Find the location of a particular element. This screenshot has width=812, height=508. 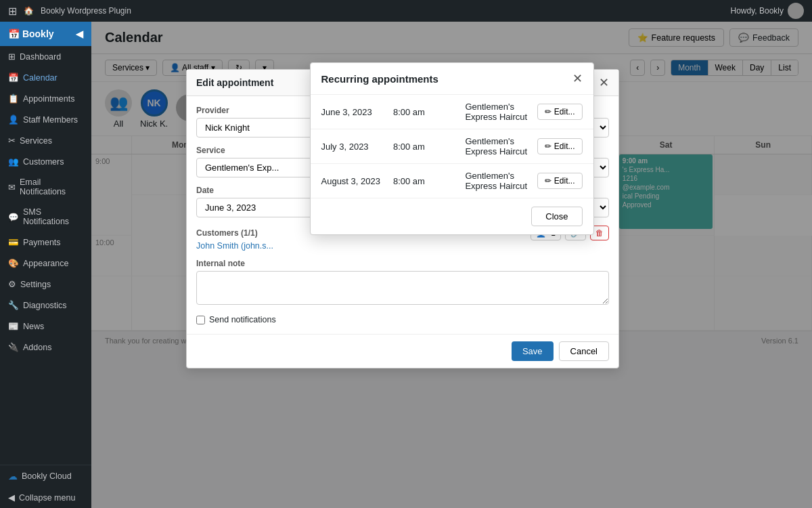

staff-icon: 👤 is located at coordinates (14, 119).